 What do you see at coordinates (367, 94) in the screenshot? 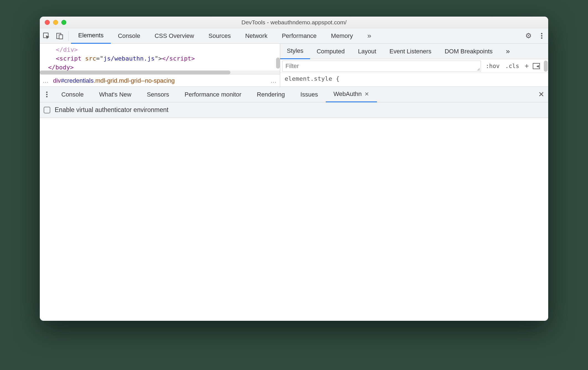
I see `close-tab-icon: ✕` at bounding box center [367, 94].